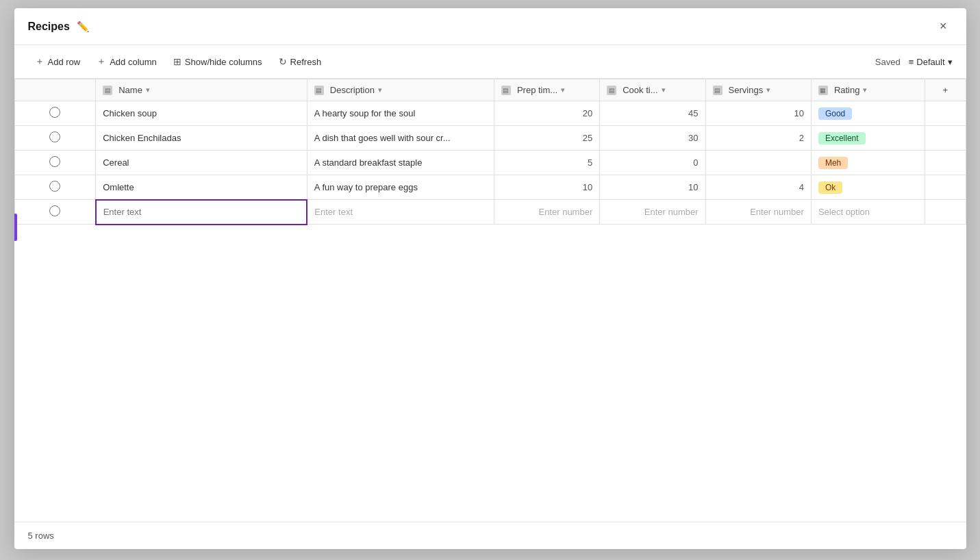 This screenshot has width=980, height=560. Describe the element at coordinates (490, 535) in the screenshot. I see `table-footer: 5 rows` at that location.